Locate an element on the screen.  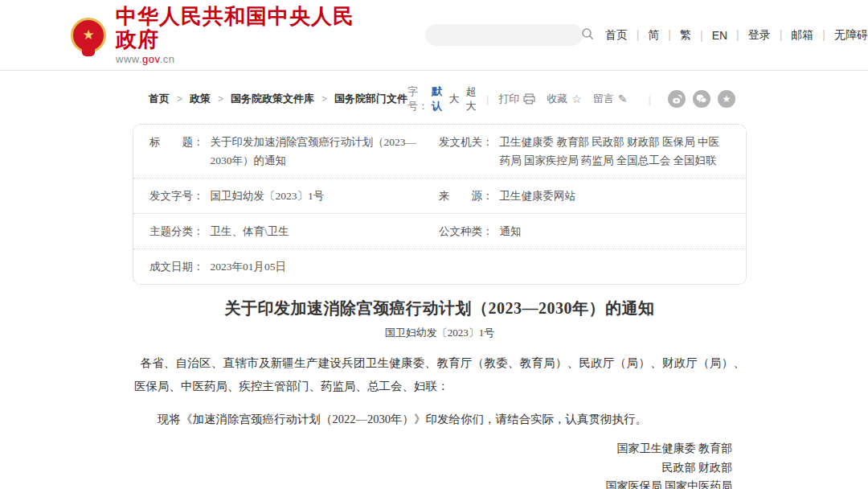
font-size-label: 字号： is located at coordinates (418, 99).